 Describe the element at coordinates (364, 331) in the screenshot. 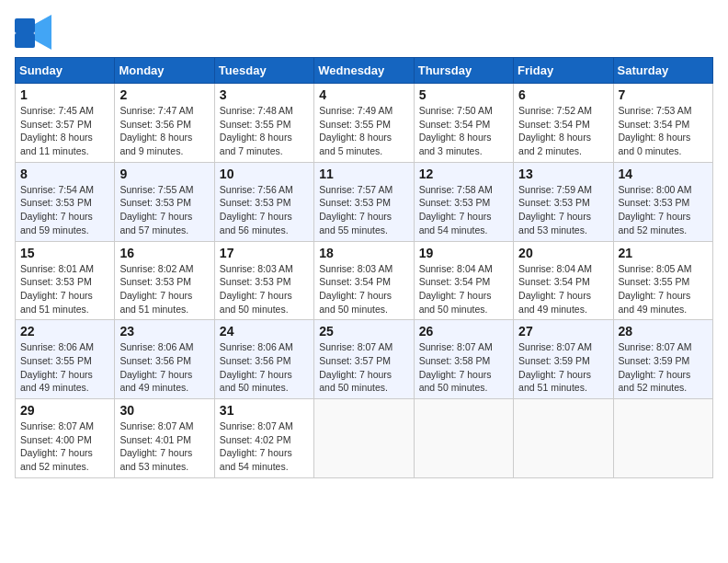

I see `day-number: 25` at that location.